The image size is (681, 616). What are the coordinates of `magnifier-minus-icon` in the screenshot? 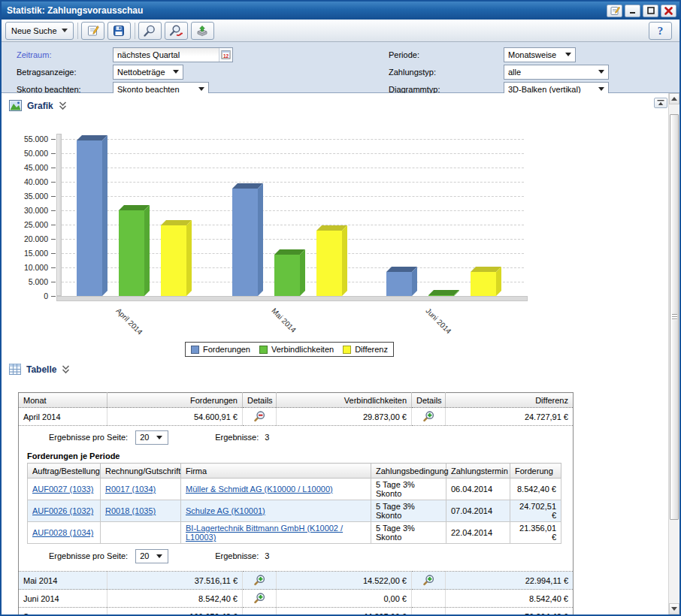 It's located at (260, 416).